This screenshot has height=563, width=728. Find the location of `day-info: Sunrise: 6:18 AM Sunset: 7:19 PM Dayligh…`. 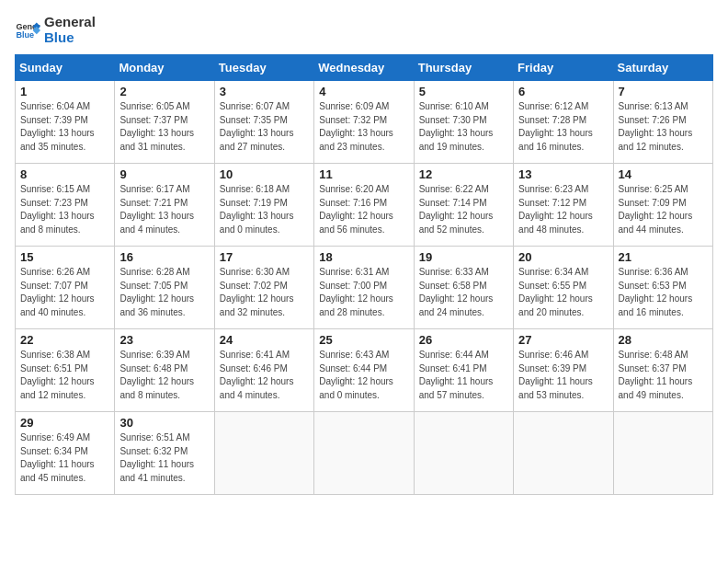

day-info: Sunrise: 6:18 AM Sunset: 7:19 PM Dayligh… is located at coordinates (265, 210).